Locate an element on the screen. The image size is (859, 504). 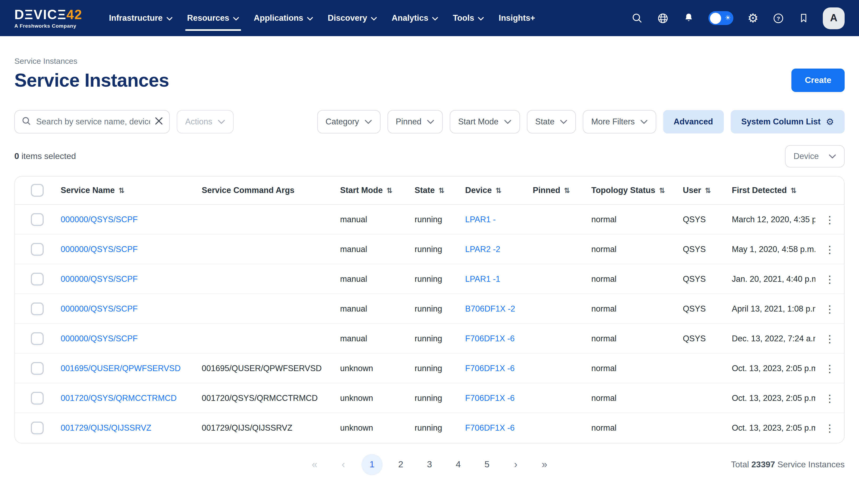
device-link: B706DF1X -2 is located at coordinates (490, 309).